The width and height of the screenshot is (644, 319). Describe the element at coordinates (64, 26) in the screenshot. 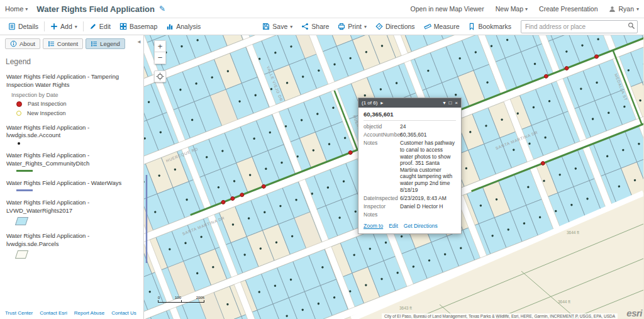

I see `add-button: Add▾` at that location.